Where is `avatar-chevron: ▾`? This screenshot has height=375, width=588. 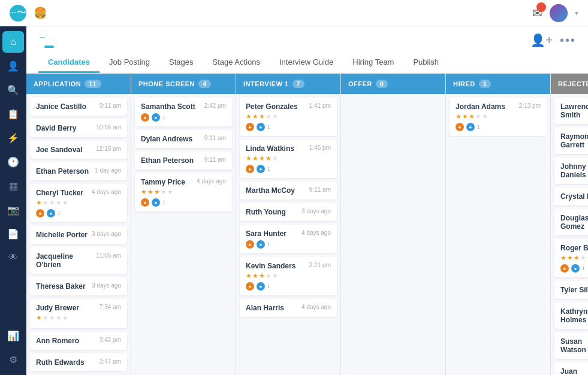 avatar-chevron: ▾ is located at coordinates (577, 13).